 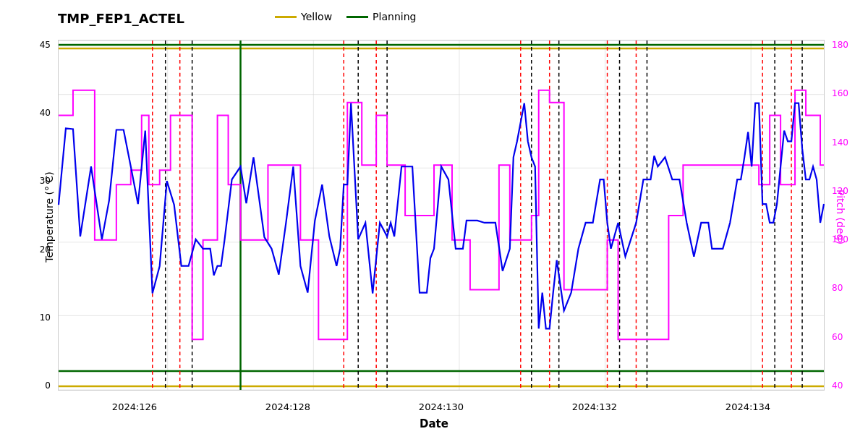 I want to click on x-label: Date, so click(x=434, y=424).